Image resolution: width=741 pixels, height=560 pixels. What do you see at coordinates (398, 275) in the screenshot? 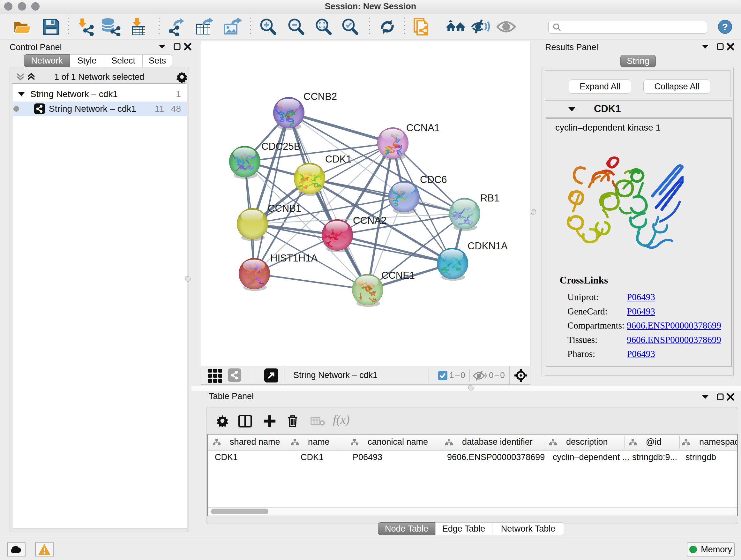
I see `svg-text: CCNE1` at bounding box center [398, 275].